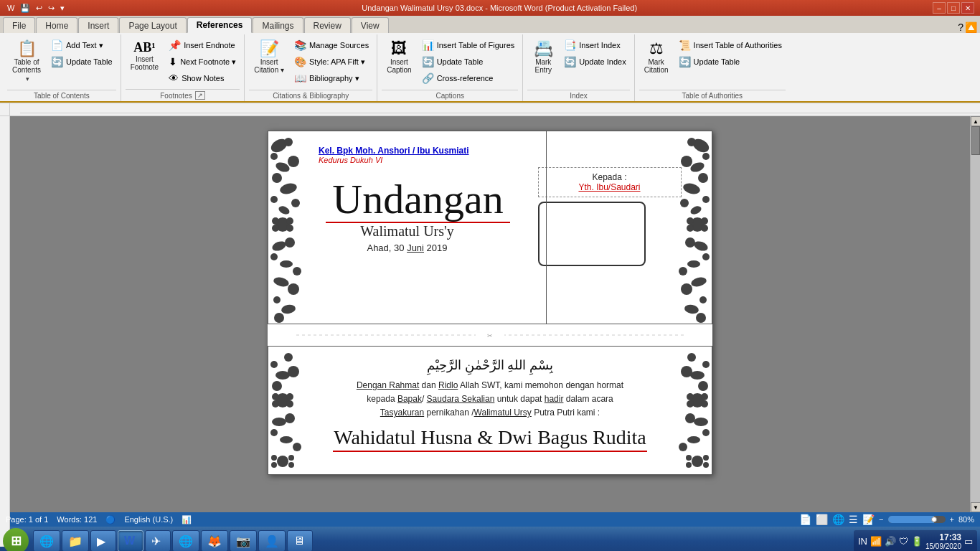  I want to click on insert-table-figures-btn: 📊 Insert Table of Figures, so click(468, 45).